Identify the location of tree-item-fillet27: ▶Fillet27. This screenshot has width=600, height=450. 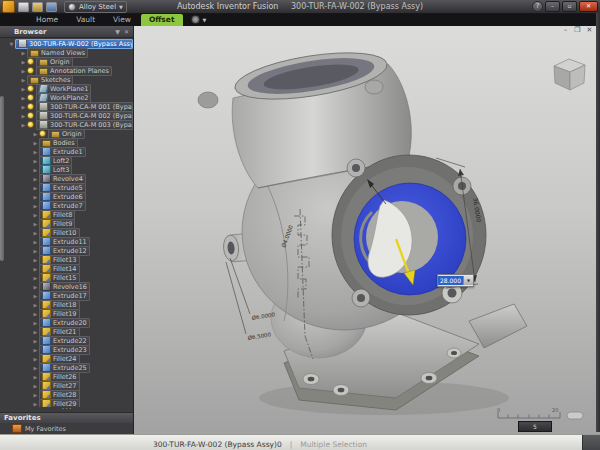
(66, 386).